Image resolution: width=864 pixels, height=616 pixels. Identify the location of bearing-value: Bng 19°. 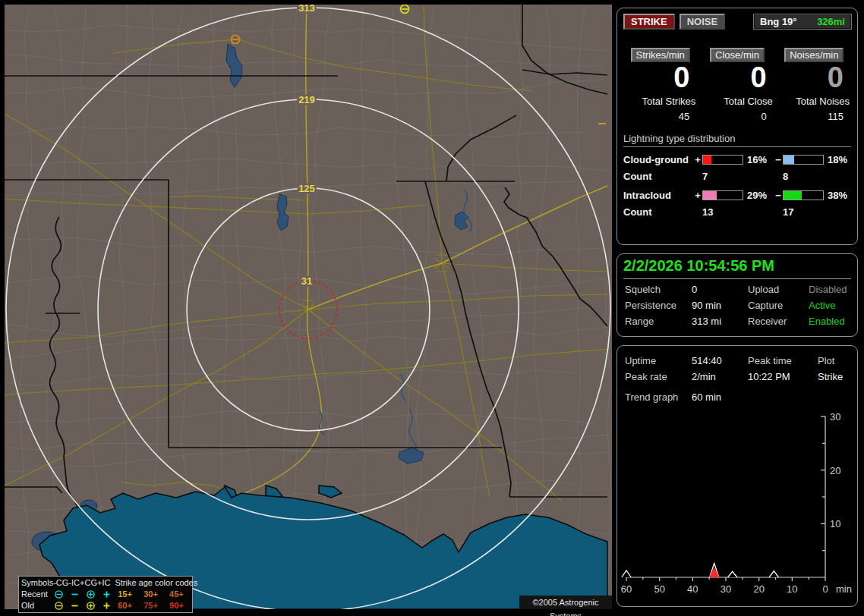
(779, 21).